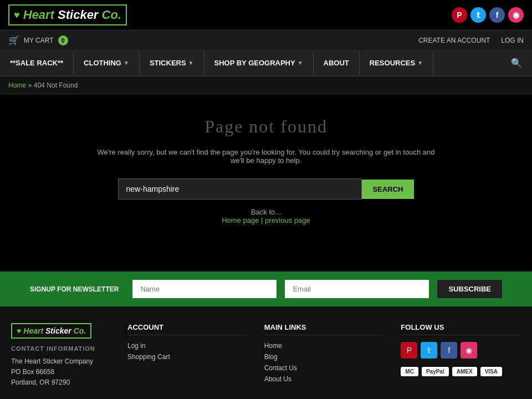 This screenshot has width=532, height=399. Describe the element at coordinates (357, 289) in the screenshot. I see `newsletter-email-input` at that location.